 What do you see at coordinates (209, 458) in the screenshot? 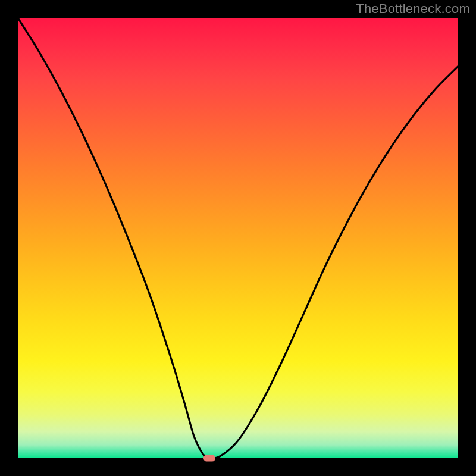
I see `minimum-marker` at bounding box center [209, 458].